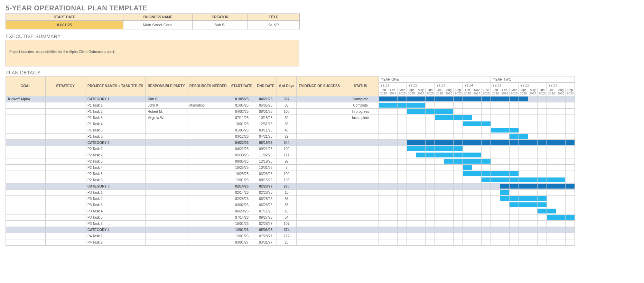 The height and width of the screenshot is (283, 644). I want to click on cell-days: 99, so click(286, 161).